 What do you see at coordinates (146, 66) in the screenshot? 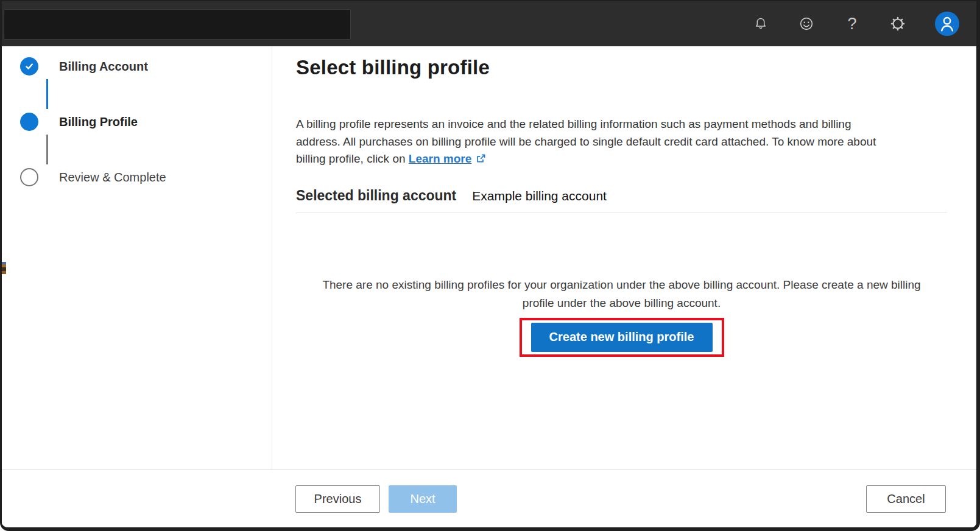
I see `step-billing-account: Billing Account` at bounding box center [146, 66].